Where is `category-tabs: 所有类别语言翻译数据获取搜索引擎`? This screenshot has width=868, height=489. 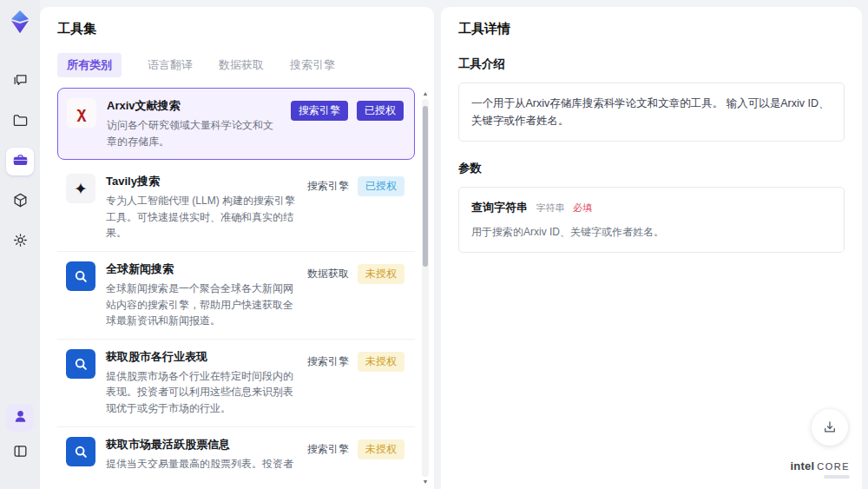 category-tabs: 所有类别语言翻译数据获取搜索引擎 is located at coordinates (246, 65).